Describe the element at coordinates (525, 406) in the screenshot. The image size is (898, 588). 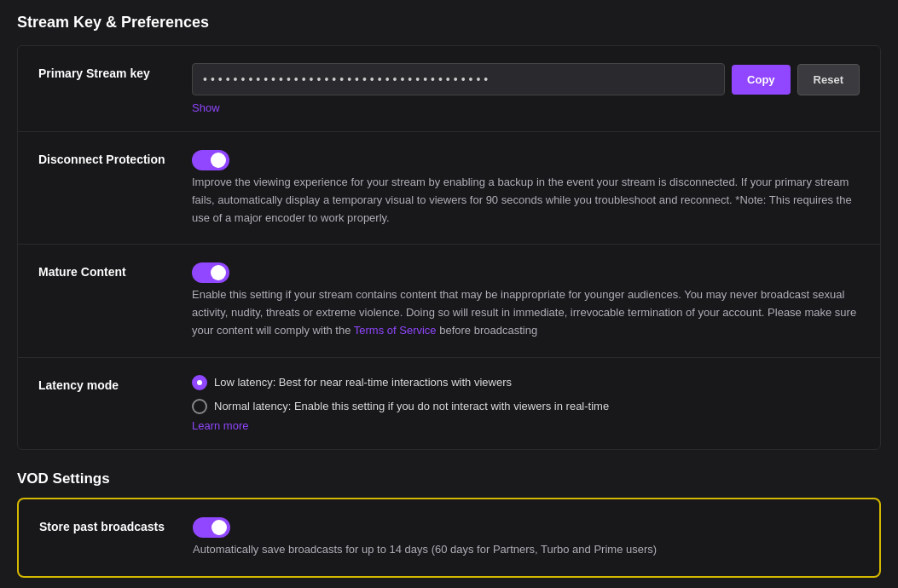
I see `latency-normal-option: Normal latency: Enable this setting if y…` at that location.